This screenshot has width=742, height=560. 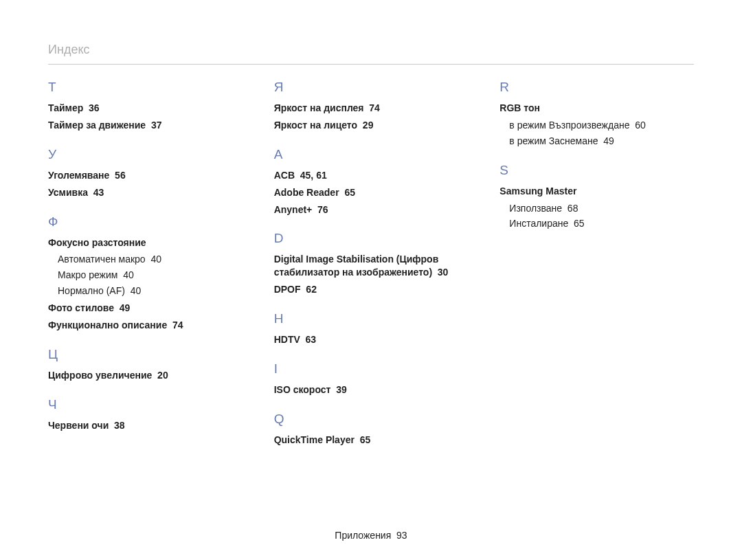 What do you see at coordinates (102, 259) in the screenshot?
I see `subentry-term: Автоматичен макро` at bounding box center [102, 259].